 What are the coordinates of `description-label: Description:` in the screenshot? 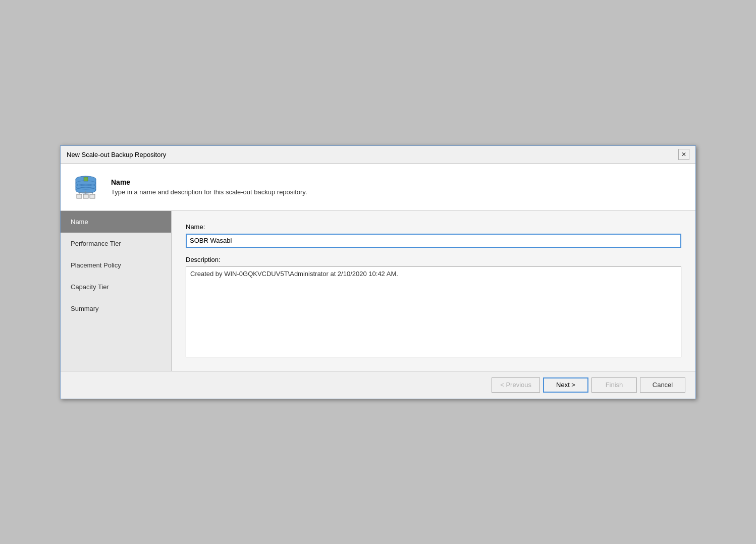 It's located at (434, 259).